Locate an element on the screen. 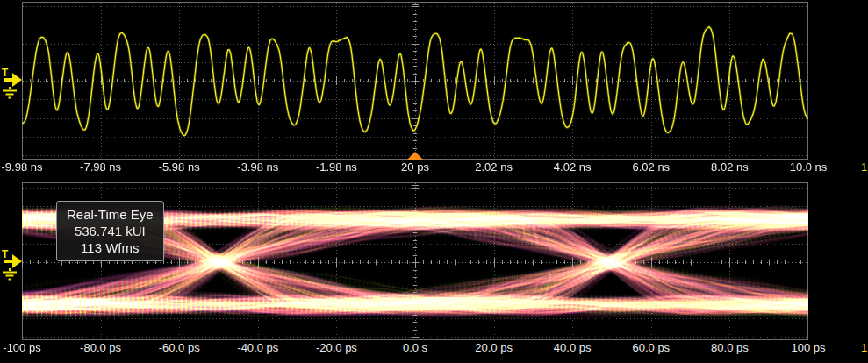  x-tick-label: -3.98 ns is located at coordinates (258, 167).